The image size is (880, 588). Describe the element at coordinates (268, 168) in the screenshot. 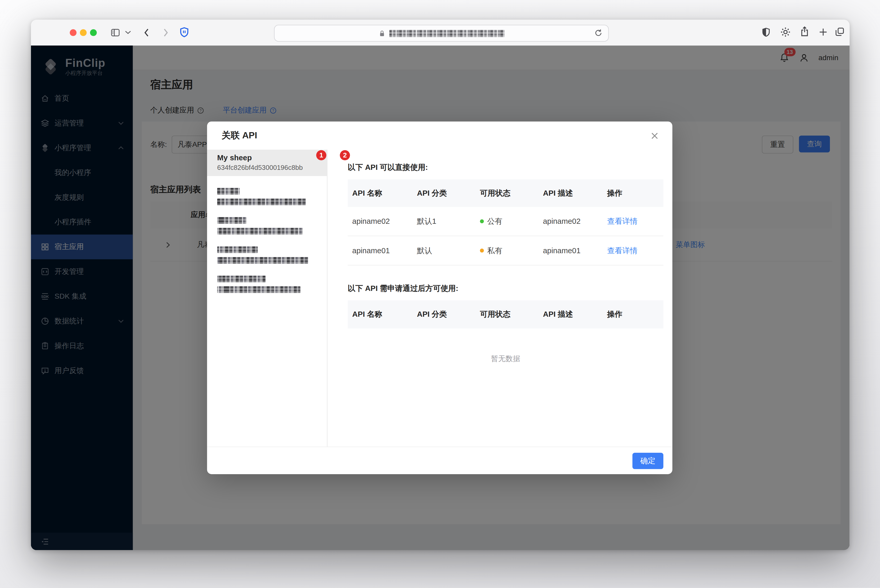

I see `app-id: 634fc826bf4d53000196c8bb` at that location.